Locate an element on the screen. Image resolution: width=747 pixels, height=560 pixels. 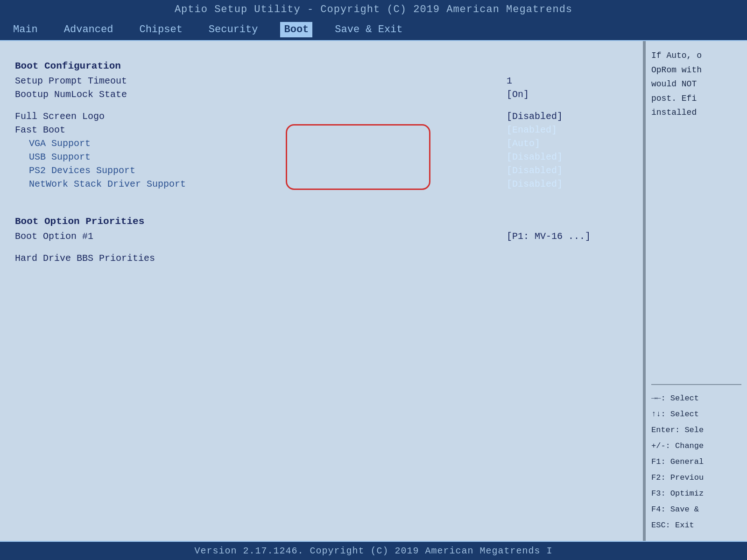
menu-bar: Main Advanced Chipset Security Boot Save… is located at coordinates (374, 30).